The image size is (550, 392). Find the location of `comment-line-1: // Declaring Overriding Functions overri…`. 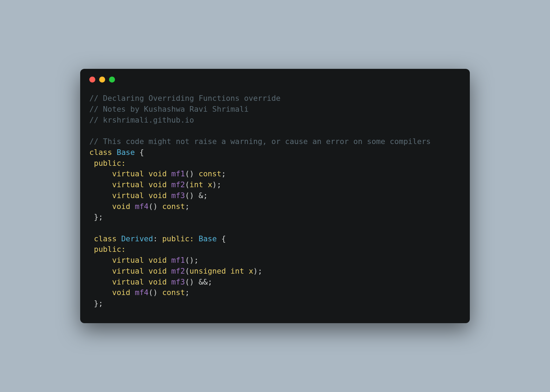

comment-line-1: // Declaring Overriding Functions overri… is located at coordinates (185, 98).